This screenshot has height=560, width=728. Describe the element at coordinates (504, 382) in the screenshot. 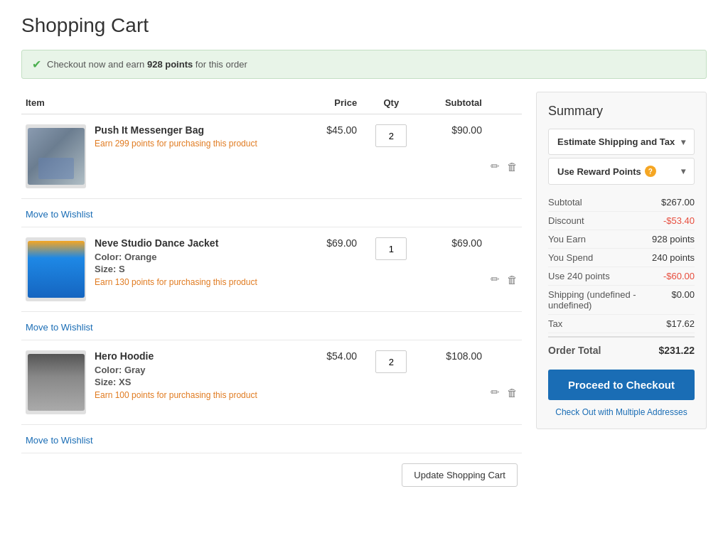

I see `item-actions-3: ✏ 🗑` at that location.